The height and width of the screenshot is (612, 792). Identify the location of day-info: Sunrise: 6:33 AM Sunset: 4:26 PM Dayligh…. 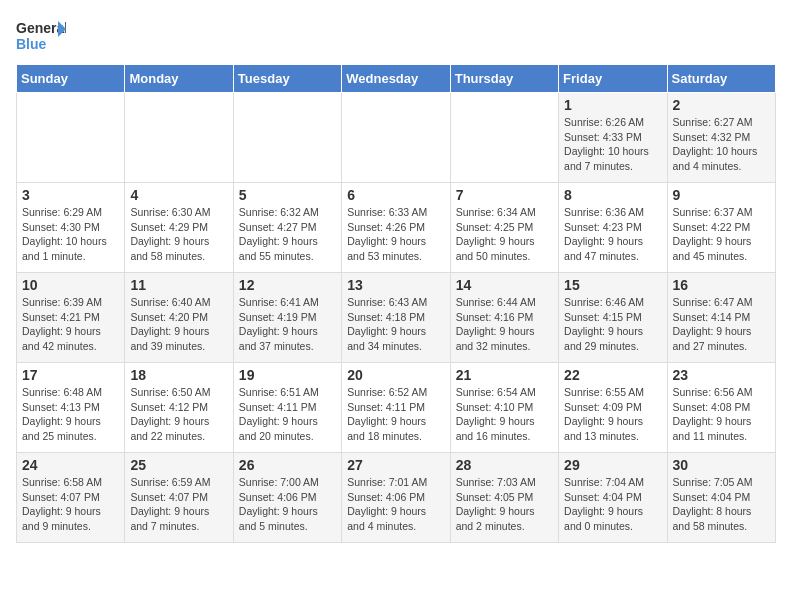
(396, 234).